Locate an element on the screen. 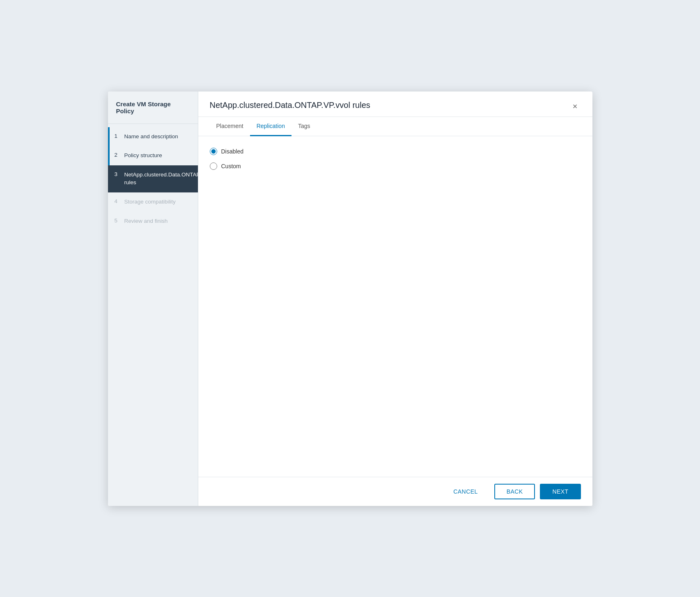 The height and width of the screenshot is (597, 700). sidebar-step-2: 2 Policy structure is located at coordinates (153, 156).